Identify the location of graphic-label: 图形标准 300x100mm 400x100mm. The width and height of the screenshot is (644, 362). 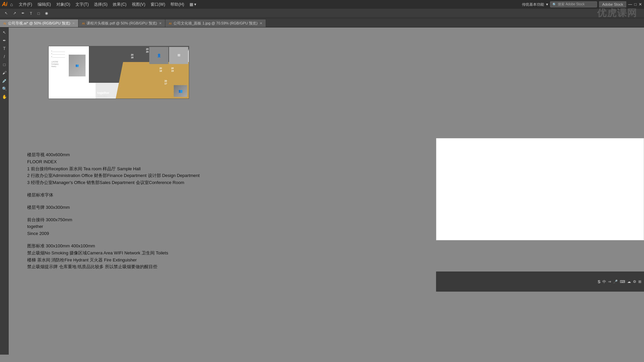
(113, 246).